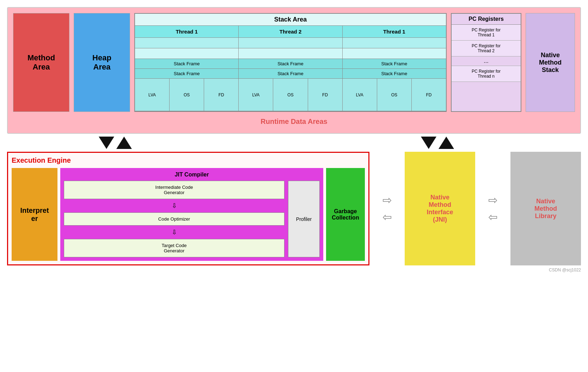  Describe the element at coordinates (290, 62) in the screenshot. I see `stack-area: Stack Area Thread 1 Stack Frame Stack Fr…` at that location.